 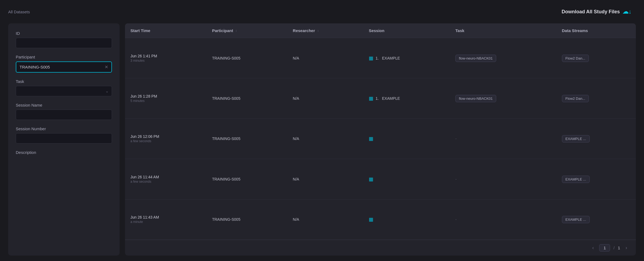 I want to click on total-pages: 1, so click(x=619, y=248).